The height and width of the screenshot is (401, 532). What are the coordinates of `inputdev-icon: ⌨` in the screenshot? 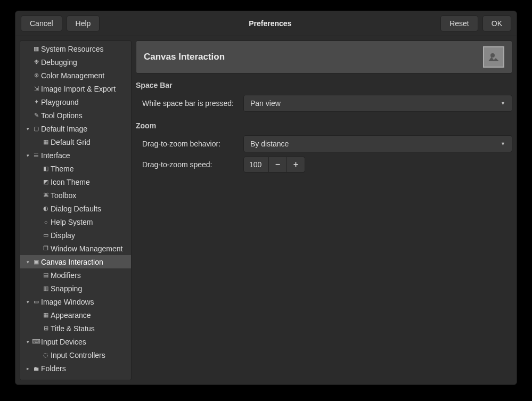 It's located at (36, 342).